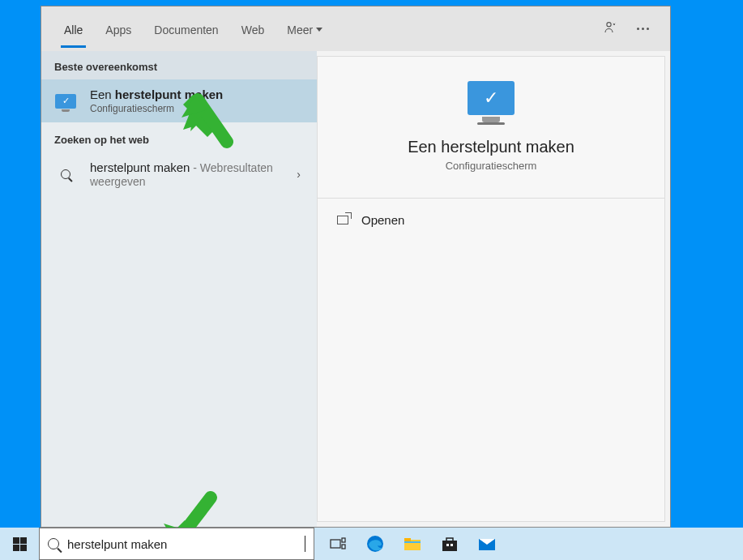 Image resolution: width=743 pixels, height=560 pixels. Describe the element at coordinates (300, 30) in the screenshot. I see `tab-more-label: Meer` at that location.